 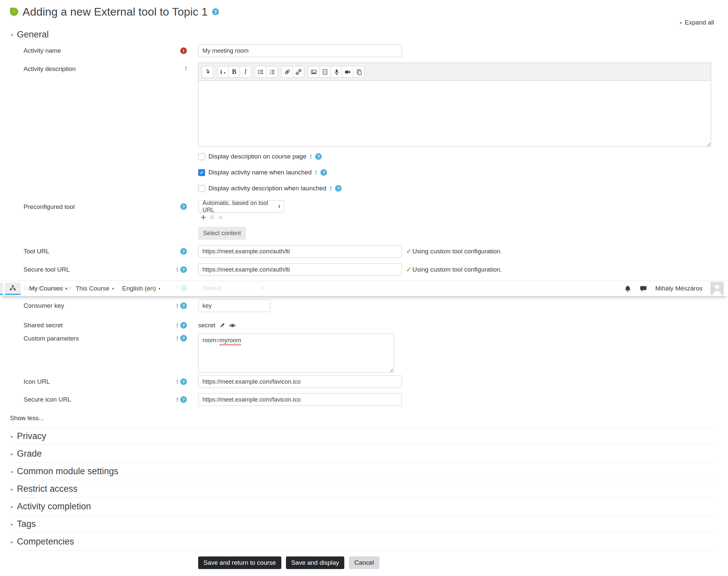 I want to click on unordered-list-icon, so click(x=261, y=72).